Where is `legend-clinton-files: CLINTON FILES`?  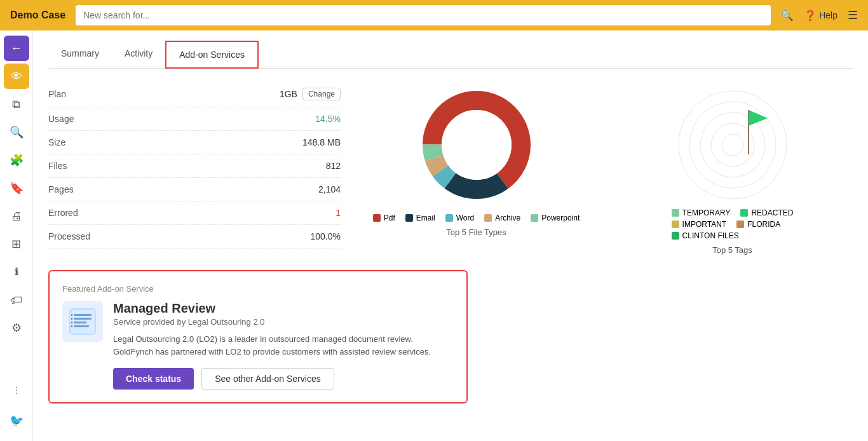
legend-clinton-files: CLINTON FILES is located at coordinates (705, 236).